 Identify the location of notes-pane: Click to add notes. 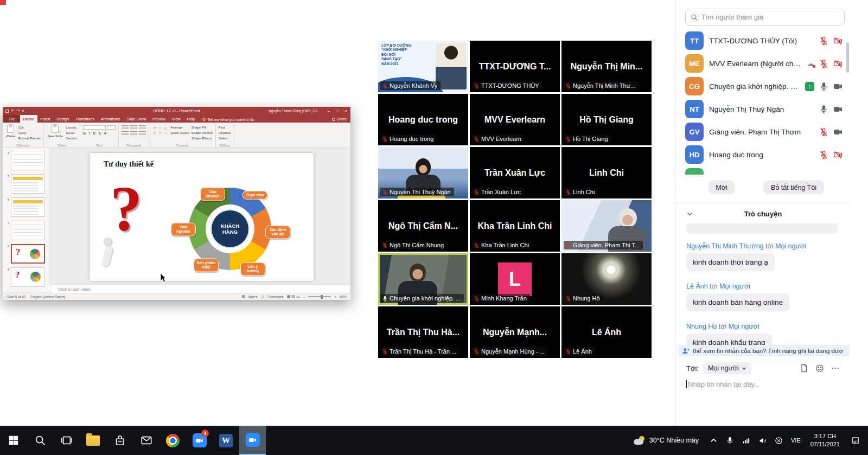
(201, 289).